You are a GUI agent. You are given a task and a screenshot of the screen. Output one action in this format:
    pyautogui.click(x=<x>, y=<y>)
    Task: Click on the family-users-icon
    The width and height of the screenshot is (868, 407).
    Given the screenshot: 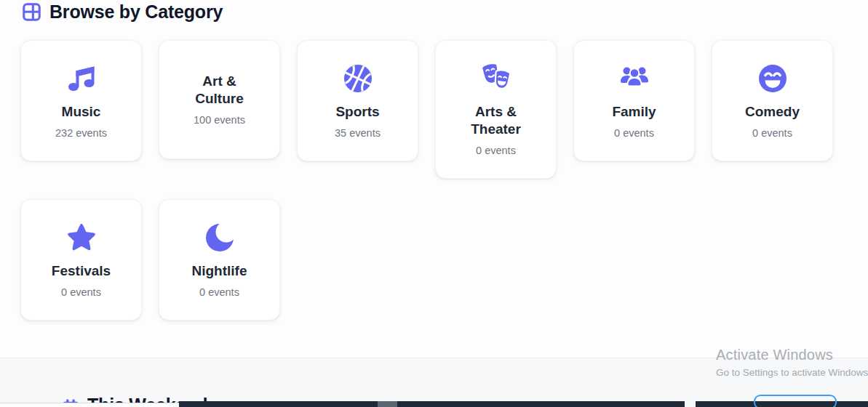 What is the action you would take?
    pyautogui.click(x=634, y=78)
    